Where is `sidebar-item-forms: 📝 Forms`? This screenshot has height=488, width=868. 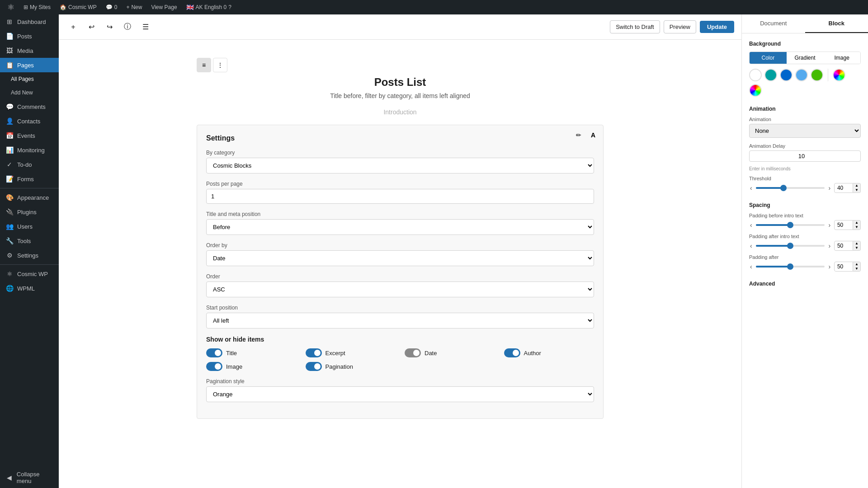 sidebar-item-forms: 📝 Forms is located at coordinates (29, 179).